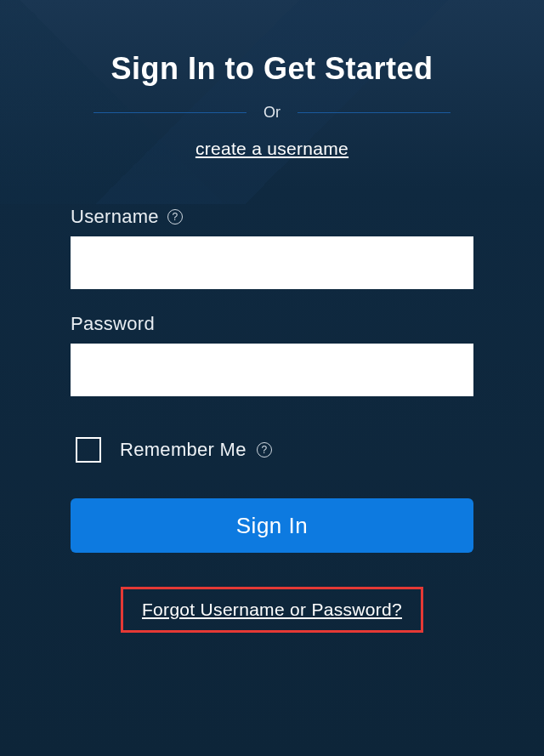 Image resolution: width=544 pixels, height=756 pixels. Describe the element at coordinates (112, 324) in the screenshot. I see `password-label: Password` at that location.